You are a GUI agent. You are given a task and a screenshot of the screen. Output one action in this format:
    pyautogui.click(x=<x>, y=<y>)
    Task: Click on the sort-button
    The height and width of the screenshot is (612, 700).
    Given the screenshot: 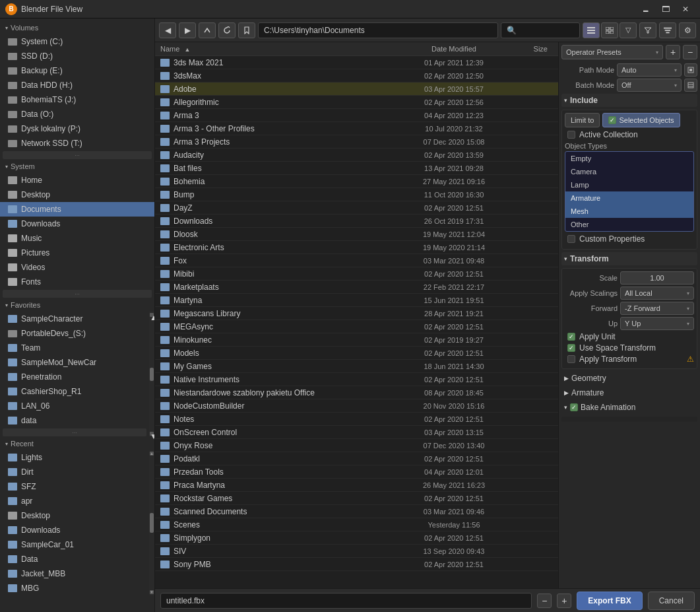 What is the action you would take?
    pyautogui.click(x=668, y=30)
    